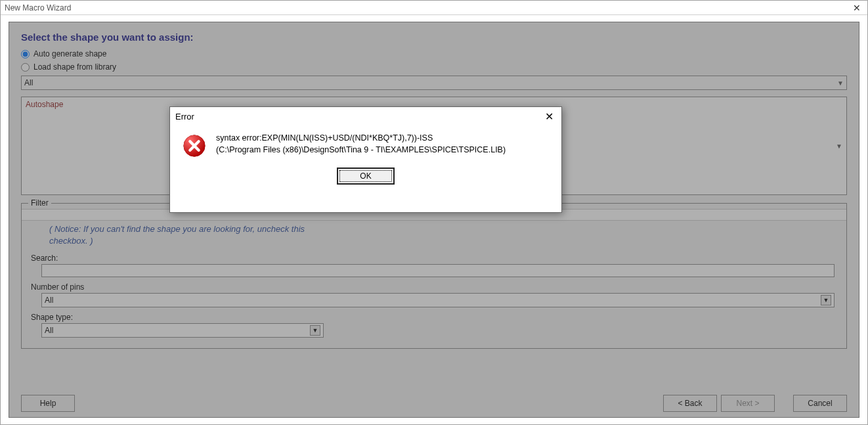  What do you see at coordinates (361, 138) in the screenshot?
I see `error-line1: syntax error:EXP(MIN(LN(ISS)+USD/(NDI*KB…` at bounding box center [361, 138].